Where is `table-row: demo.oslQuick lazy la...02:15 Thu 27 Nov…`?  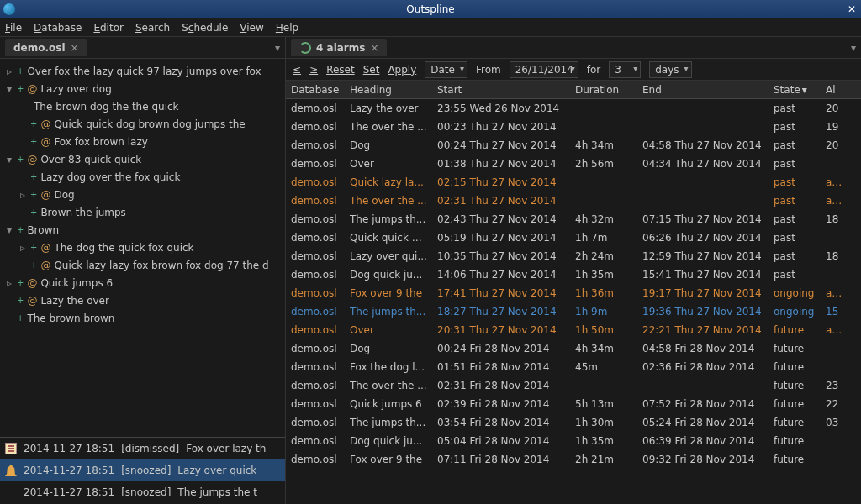
table-row: demo.oslQuick lazy la...02:15 Thu 27 Nov… is located at coordinates (573, 182).